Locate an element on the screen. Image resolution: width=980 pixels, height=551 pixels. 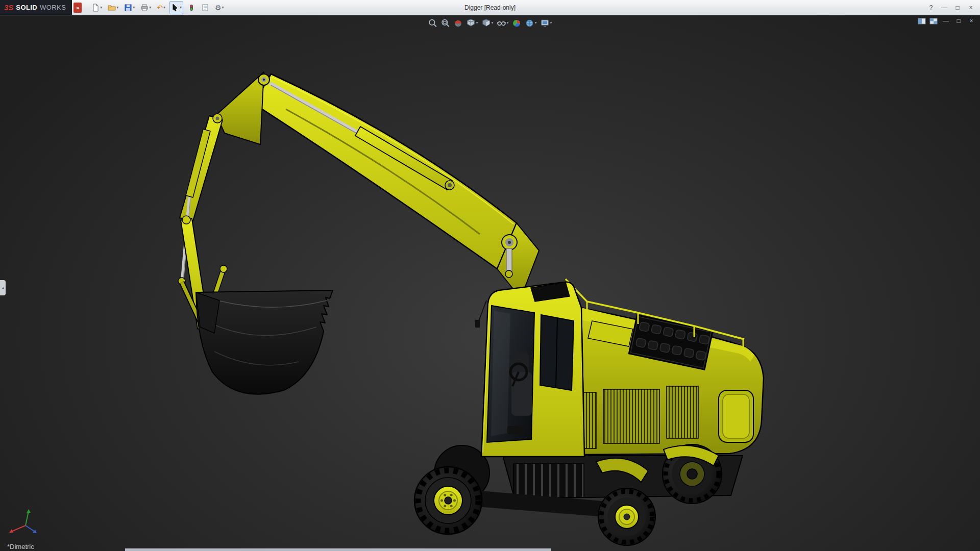
options-button: ⚙ ▾ is located at coordinates (219, 8).